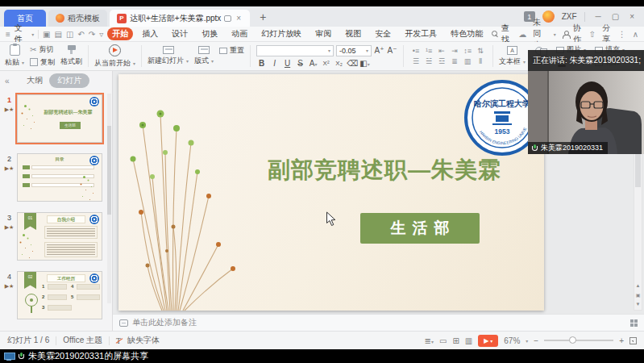 This screenshot has width=644, height=363. What do you see at coordinates (622, 34) in the screenshot?
I see `more-icon: ⋮` at bounding box center [622, 34].